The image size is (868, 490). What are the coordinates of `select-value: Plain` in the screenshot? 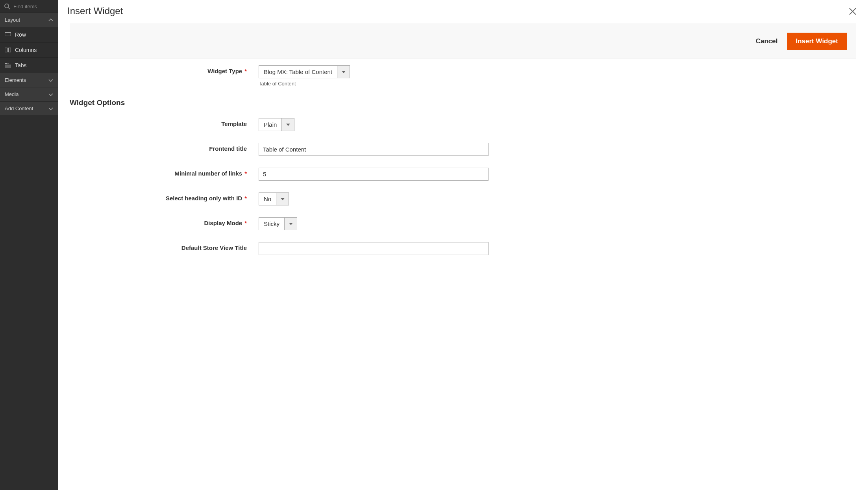 It's located at (270, 124).